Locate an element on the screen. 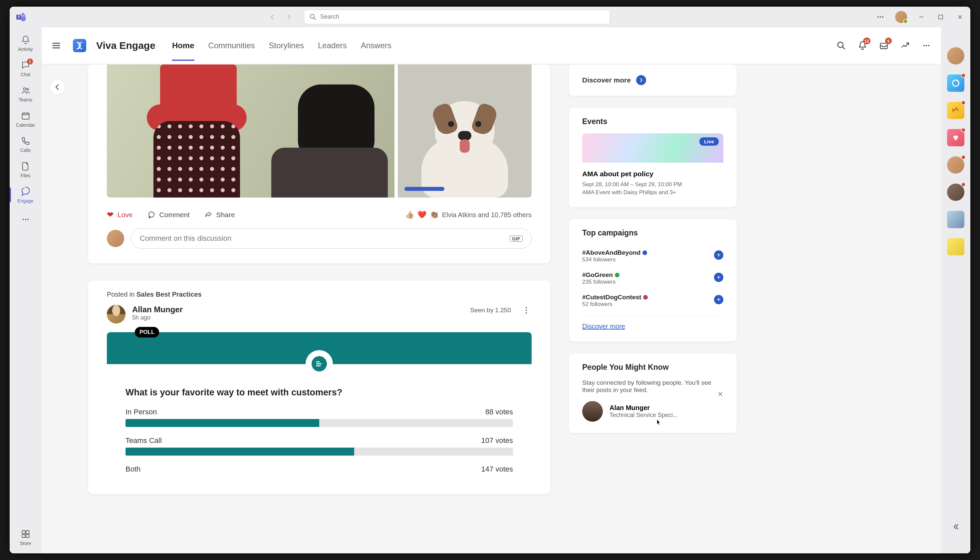  header-inbox-button: 5 is located at coordinates (884, 45).